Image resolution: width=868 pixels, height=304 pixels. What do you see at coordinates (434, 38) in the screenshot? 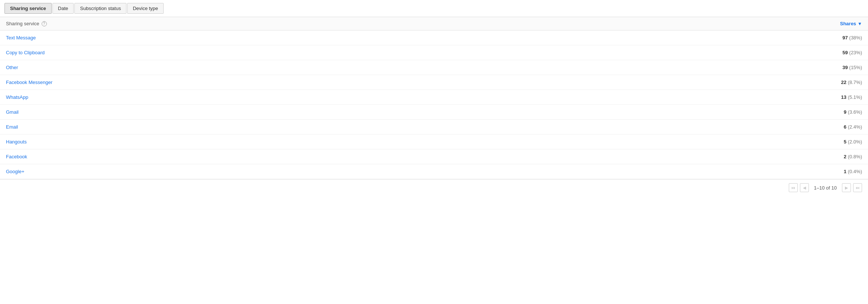
I see `table-row: Text Message97 (38%)` at bounding box center [434, 38].